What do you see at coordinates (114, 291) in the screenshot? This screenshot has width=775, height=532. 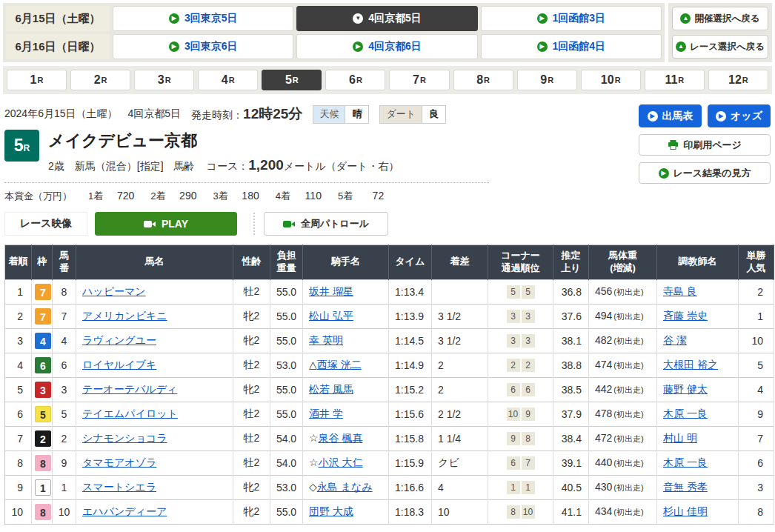 I see `horse-link: ハッピーマン` at bounding box center [114, 291].